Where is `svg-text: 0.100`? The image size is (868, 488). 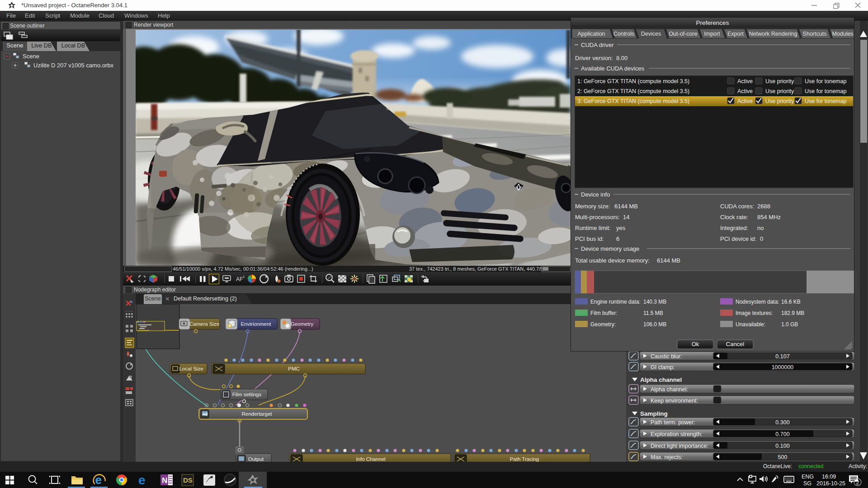
svg-text: 0.100 is located at coordinates (782, 446).